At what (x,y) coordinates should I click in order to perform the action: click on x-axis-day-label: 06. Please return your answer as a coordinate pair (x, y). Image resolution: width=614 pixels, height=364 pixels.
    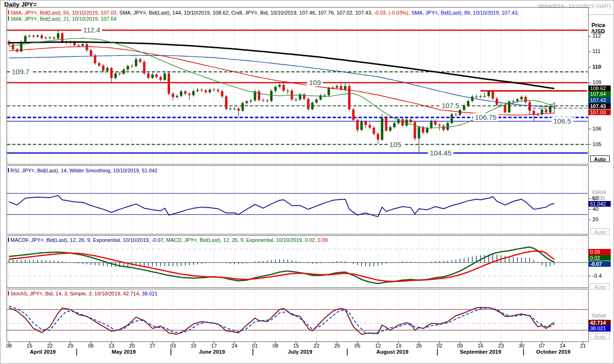
    Looking at the image, I should click on (91, 346).